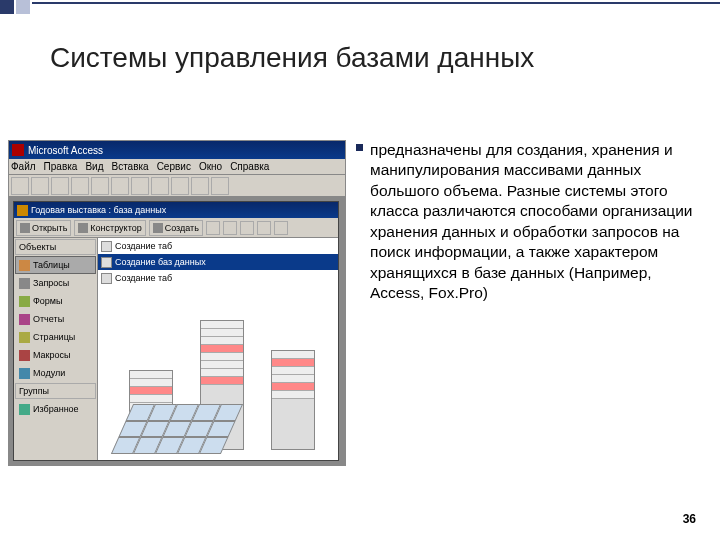  I want to click on open-button: Открыть, so click(44, 228).